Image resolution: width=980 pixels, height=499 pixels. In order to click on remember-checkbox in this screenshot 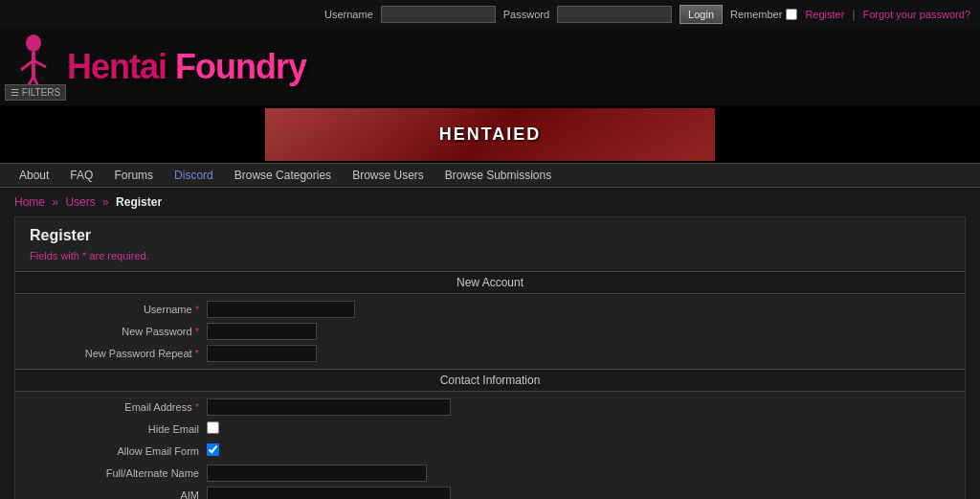, I will do `click(791, 14)`.